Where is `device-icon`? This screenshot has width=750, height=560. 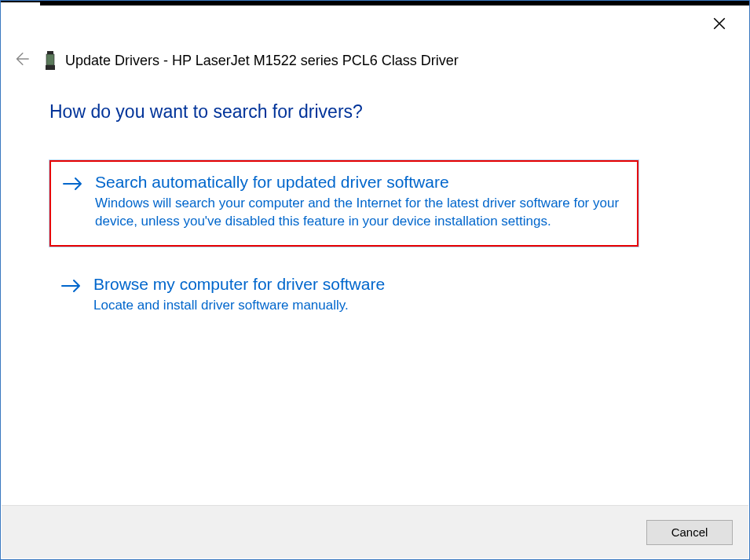 device-icon is located at coordinates (50, 60).